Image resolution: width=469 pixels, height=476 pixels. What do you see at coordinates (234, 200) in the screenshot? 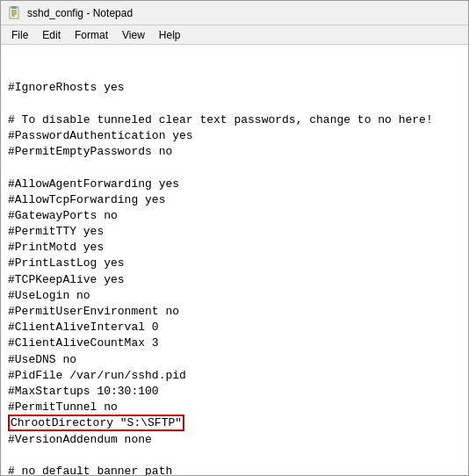
I see `editor-line: #AllowTcpForwarding yes` at bounding box center [234, 200].